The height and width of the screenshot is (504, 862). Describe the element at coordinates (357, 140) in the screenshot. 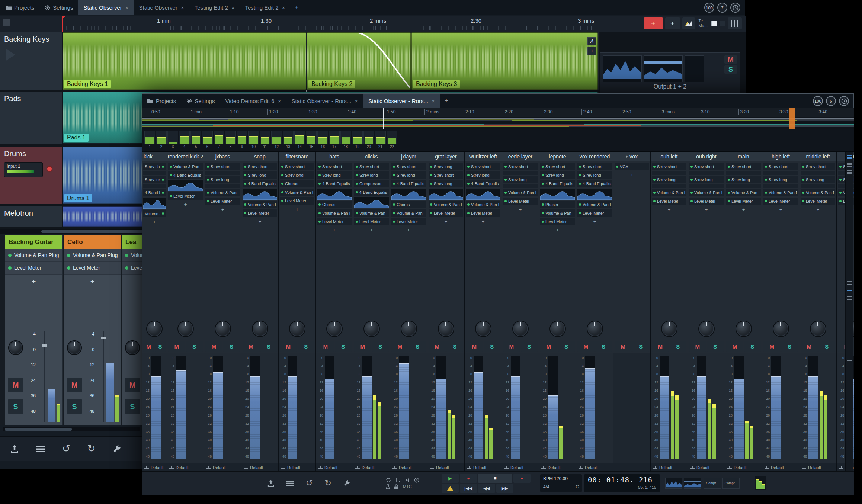

I see `input-meter: 19` at that location.